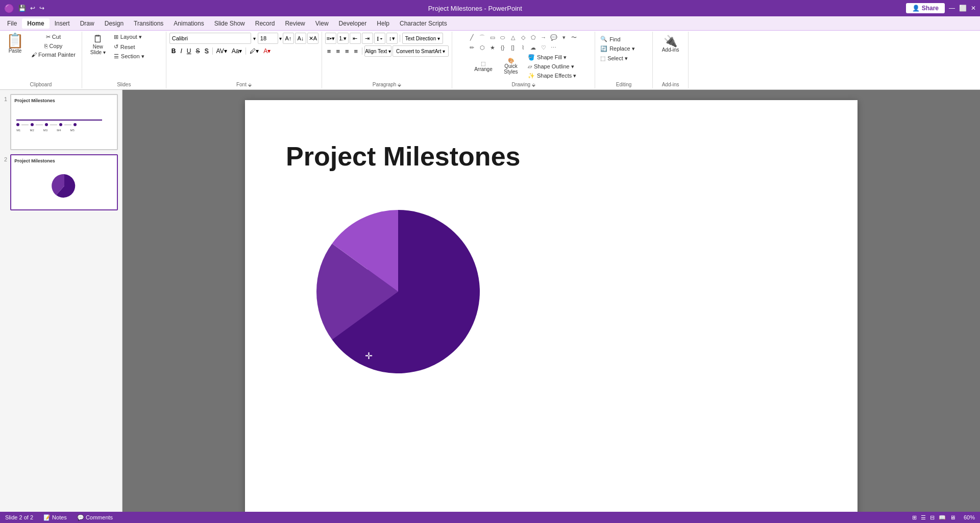  Describe the element at coordinates (383, 23) in the screenshot. I see `menu-help: Help` at that location.